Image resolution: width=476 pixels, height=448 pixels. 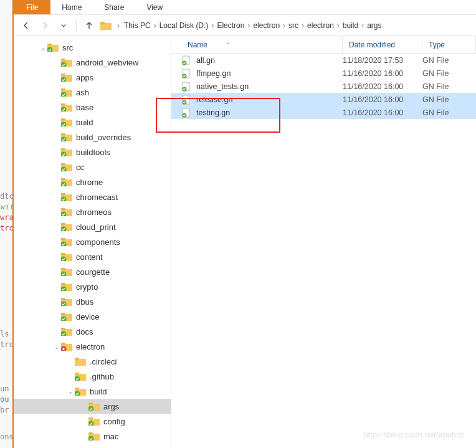 What do you see at coordinates (89, 26) in the screenshot?
I see `up-button` at bounding box center [89, 26].